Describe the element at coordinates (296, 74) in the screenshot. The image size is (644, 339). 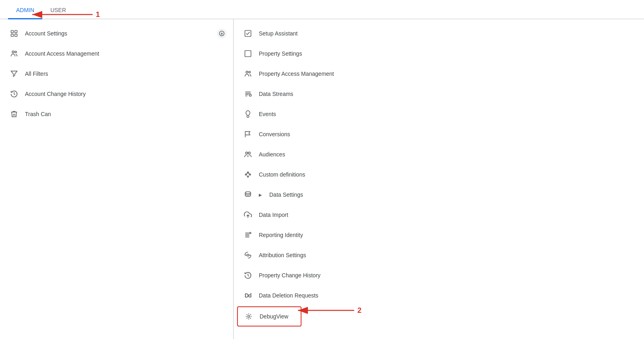
I see `property-access-management-label: Property Access Management` at that location.